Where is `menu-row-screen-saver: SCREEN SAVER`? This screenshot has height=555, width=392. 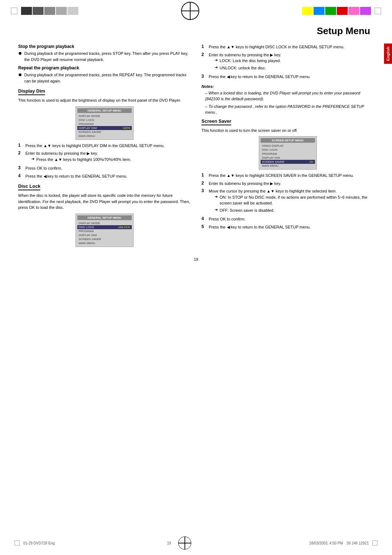 menu-row-screen-saver: SCREEN SAVER is located at coordinates (105, 132).